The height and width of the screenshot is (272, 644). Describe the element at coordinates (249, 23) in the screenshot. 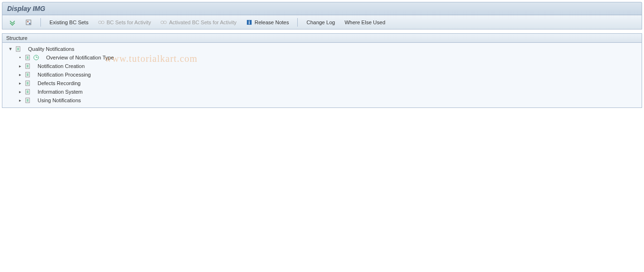

I see `svg-text: i` at that location.